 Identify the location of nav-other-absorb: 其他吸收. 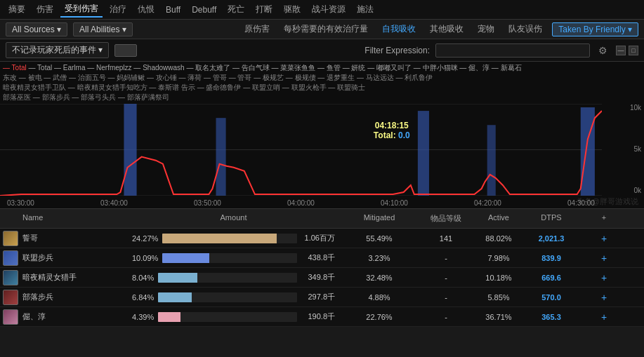
(447, 29).